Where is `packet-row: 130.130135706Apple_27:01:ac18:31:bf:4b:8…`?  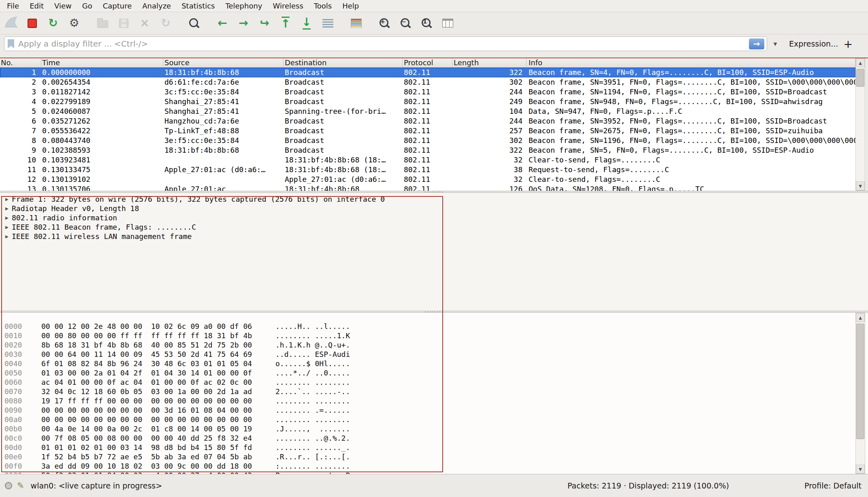
packet-row: 130.130135706Apple_27:01:ac18:31:bf:4b:8… is located at coordinates (428, 188).